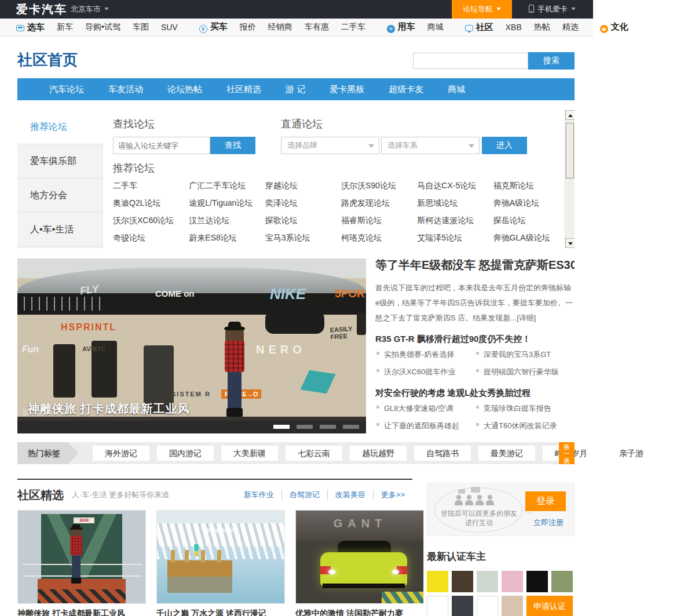 Image resolution: width=695 pixels, height=616 pixels. I want to click on forum-link: 新思域论坛, so click(455, 203).